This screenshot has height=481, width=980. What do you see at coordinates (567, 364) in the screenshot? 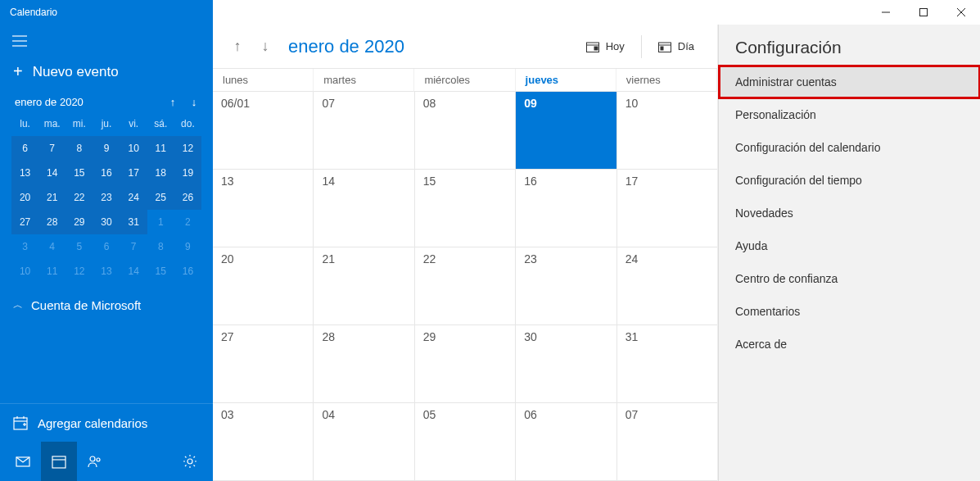
I see `day-cell: 30` at bounding box center [567, 364].